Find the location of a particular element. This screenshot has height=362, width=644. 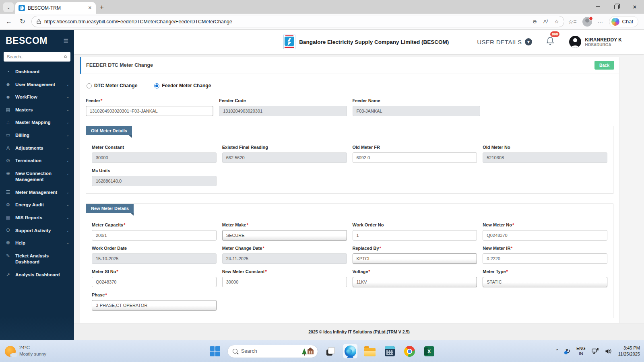

select-voltage: 11KV is located at coordinates (415, 282).